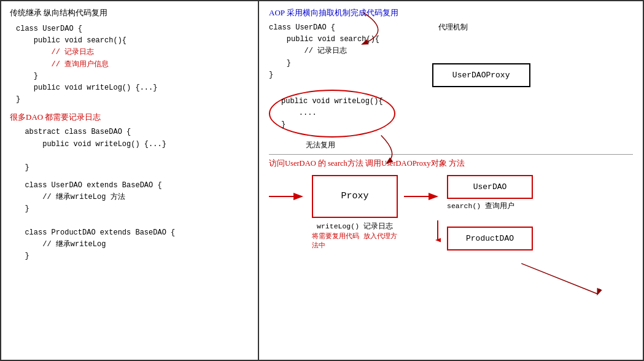  What do you see at coordinates (481, 75) in the screenshot?
I see `userdaoproxy-box: UserDAOProxy` at bounding box center [481, 75].